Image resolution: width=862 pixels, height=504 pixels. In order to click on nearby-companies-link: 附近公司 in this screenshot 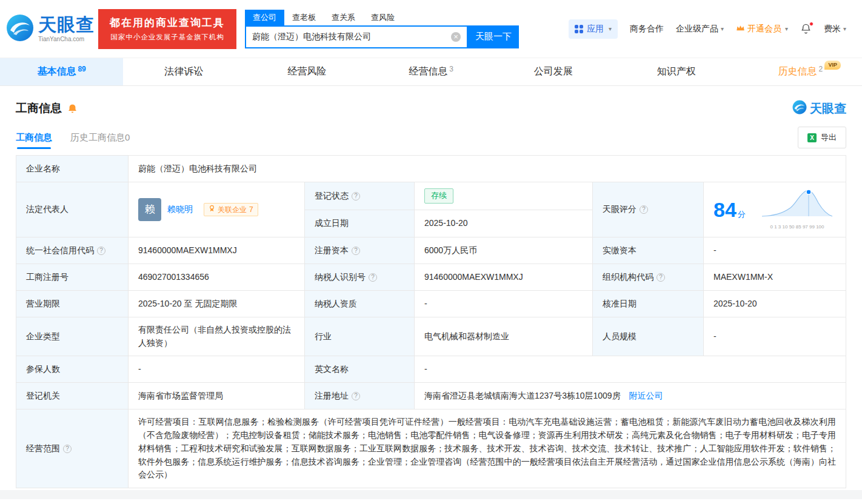, I will do `click(646, 396)`.